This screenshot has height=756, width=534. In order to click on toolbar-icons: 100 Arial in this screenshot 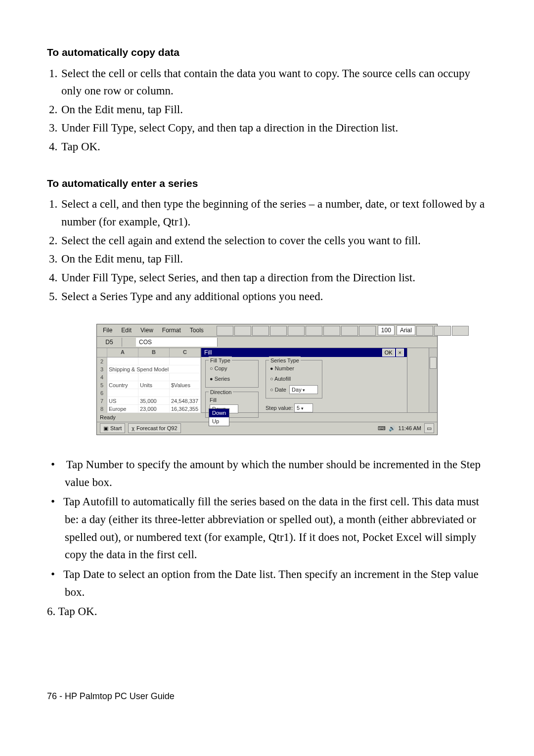, I will do `click(342, 330)`.